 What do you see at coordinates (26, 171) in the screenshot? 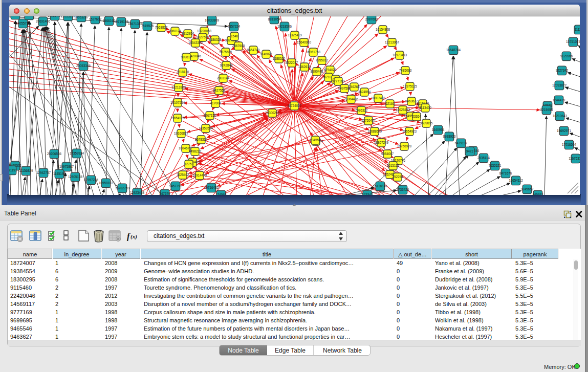
I see `svg-text: 11156829` at bounding box center [26, 171].